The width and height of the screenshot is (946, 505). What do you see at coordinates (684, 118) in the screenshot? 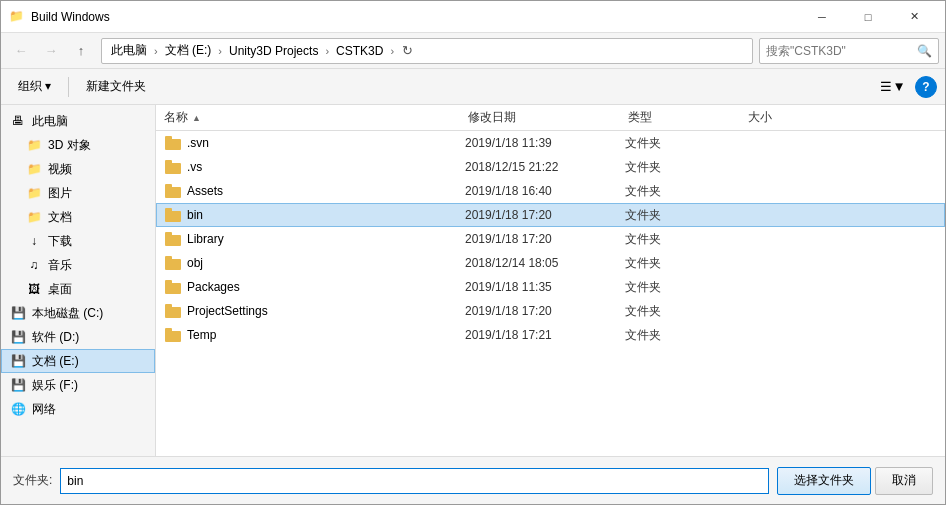
I see `col-header-type: 类型` at bounding box center [684, 118].